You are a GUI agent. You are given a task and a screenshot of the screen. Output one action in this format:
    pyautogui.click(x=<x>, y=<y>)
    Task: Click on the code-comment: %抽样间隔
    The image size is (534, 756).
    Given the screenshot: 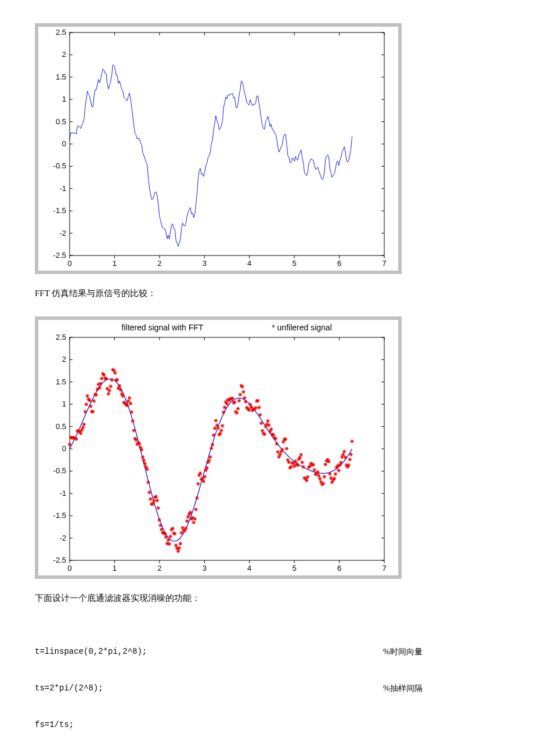 What is the action you would take?
    pyautogui.click(x=403, y=689)
    